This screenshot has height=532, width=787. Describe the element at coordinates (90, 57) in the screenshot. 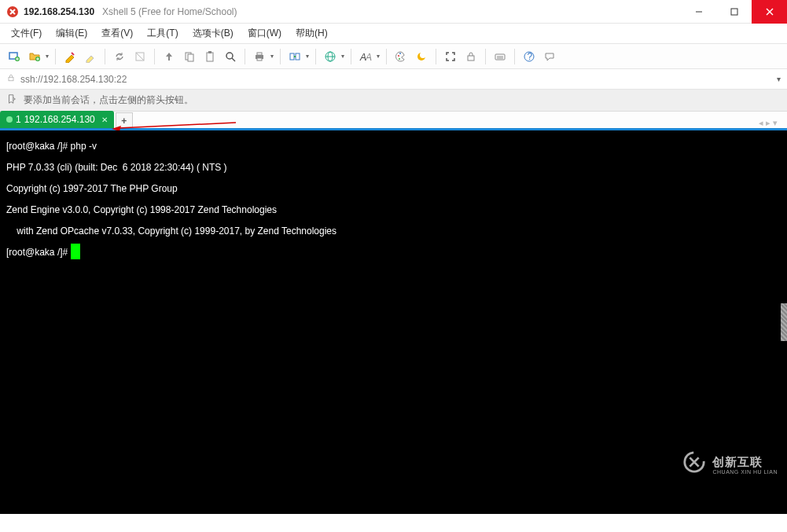

I see `highlight-icon` at that location.